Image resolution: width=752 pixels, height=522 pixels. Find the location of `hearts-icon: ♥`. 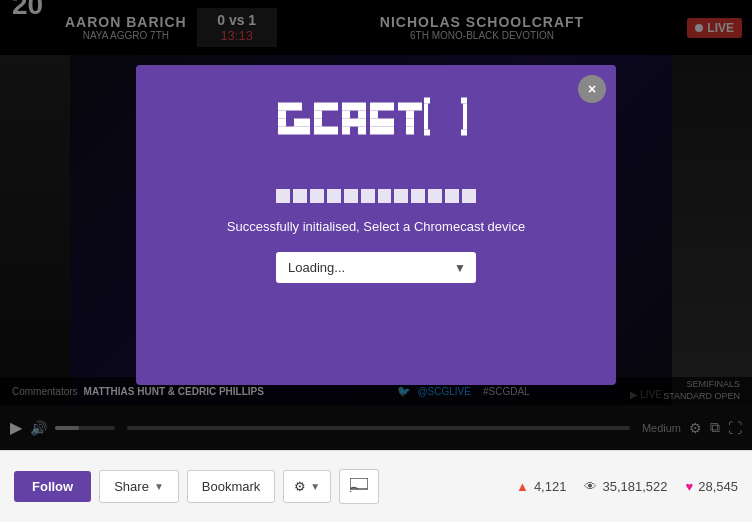

hearts-icon: ♥ is located at coordinates (690, 486).